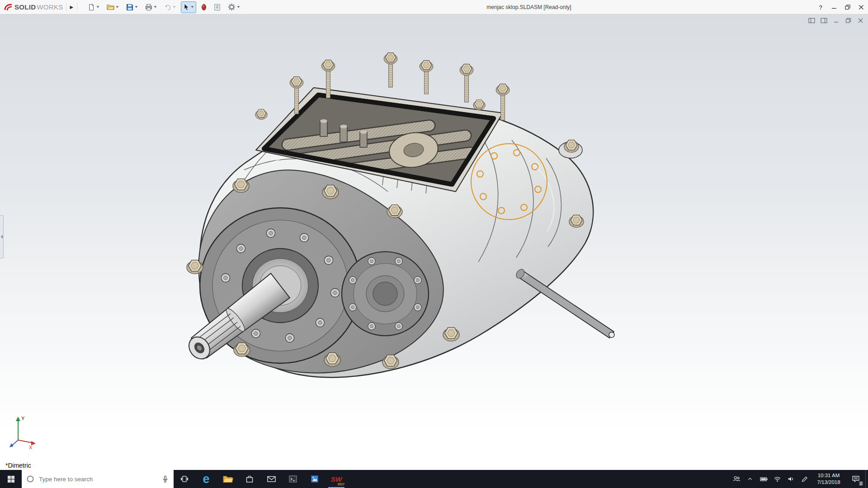 This screenshot has width=868, height=488. Describe the element at coordinates (168, 7) in the screenshot. I see `undo-icon` at that location.